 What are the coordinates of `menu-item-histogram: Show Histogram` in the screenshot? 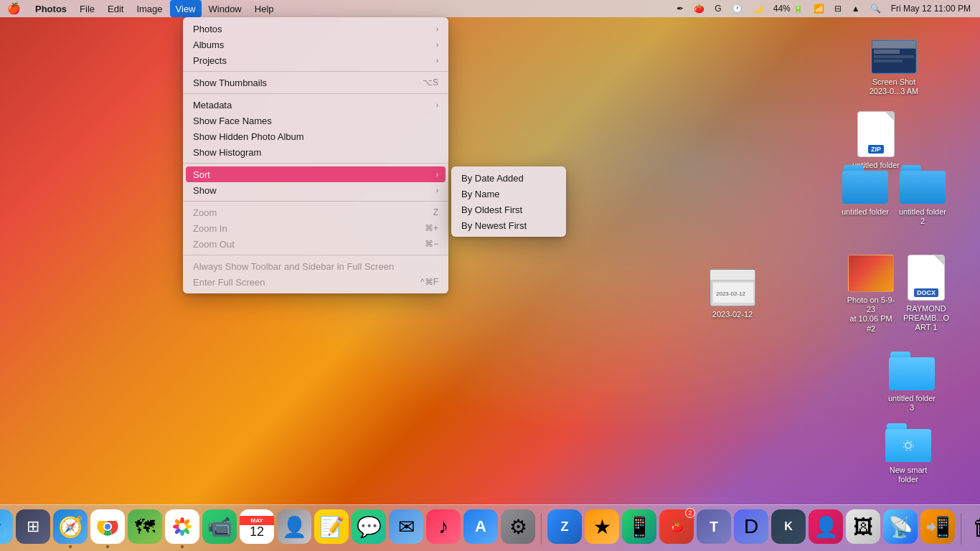 It's located at (316, 152).